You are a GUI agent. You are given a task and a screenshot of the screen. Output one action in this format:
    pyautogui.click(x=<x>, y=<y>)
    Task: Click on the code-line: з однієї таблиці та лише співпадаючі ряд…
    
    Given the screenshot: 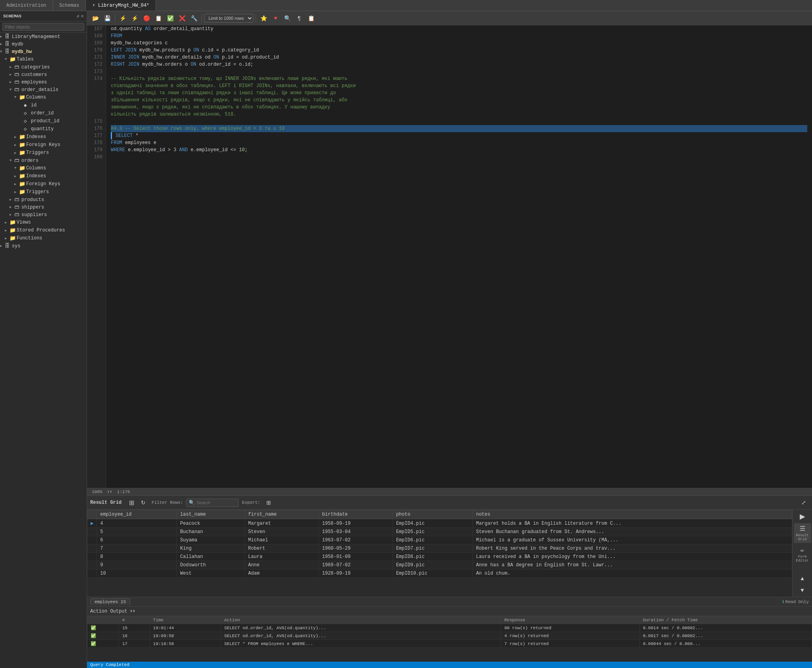 What is the action you would take?
    pyautogui.click(x=459, y=93)
    